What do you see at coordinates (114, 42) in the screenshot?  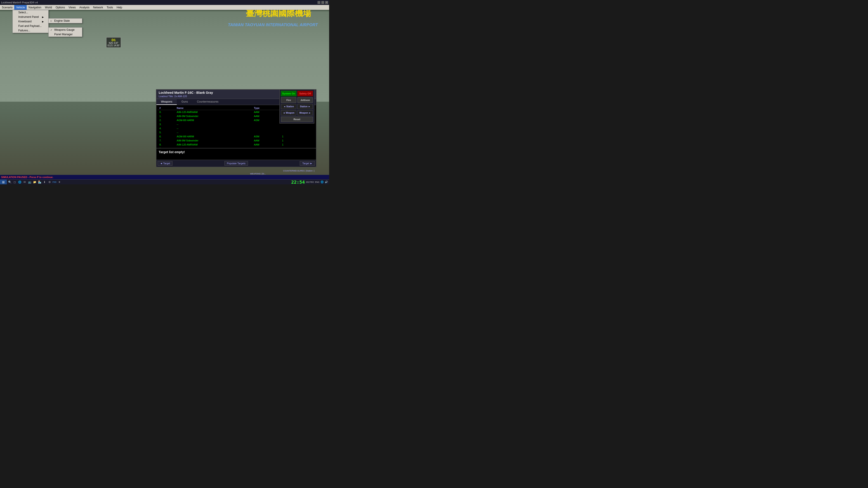 I see `hud-waypoint: D1 N25 4.87' E121 14.00'` at bounding box center [114, 42].